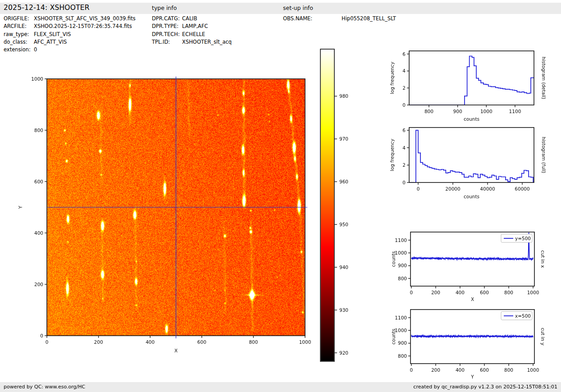 Image resolution: width=561 pixels, height=392 pixels. I want to click on info-label: ORIGFILE:, so click(16, 18).